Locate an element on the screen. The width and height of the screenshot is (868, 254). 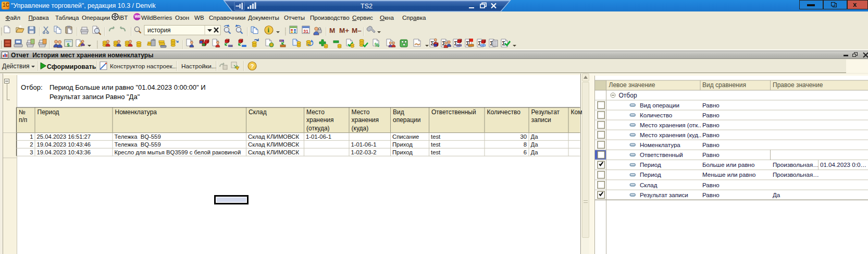
svg-text: Списание is located at coordinates (405, 137).